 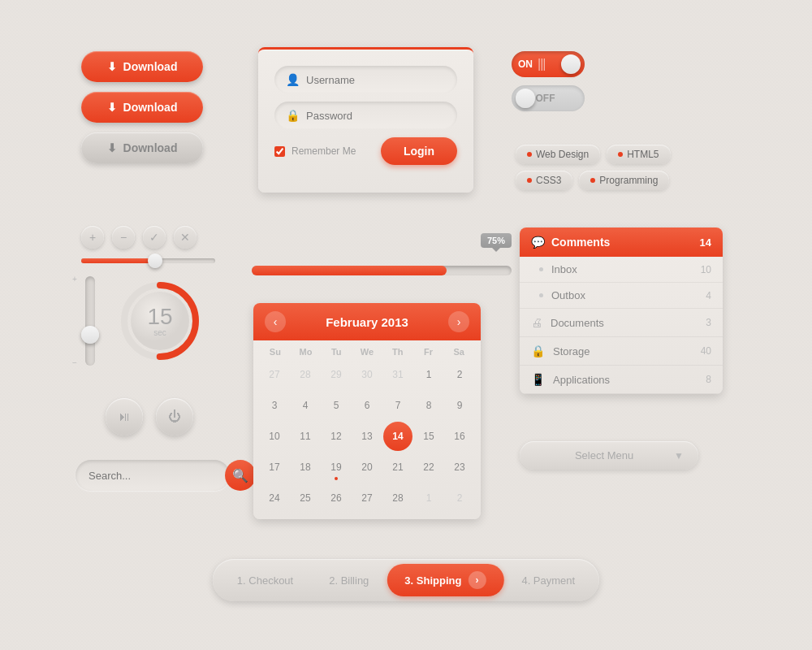 I want to click on buttons-section: ⬇ Download ⬇ Download ⬇ Download, so click(x=142, y=112).